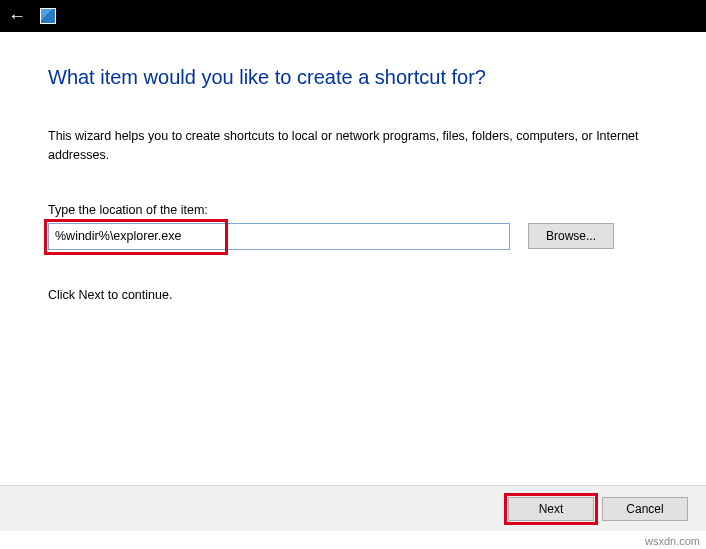 The width and height of the screenshot is (706, 549). Describe the element at coordinates (551, 509) in the screenshot. I see `next-button: Next` at that location.